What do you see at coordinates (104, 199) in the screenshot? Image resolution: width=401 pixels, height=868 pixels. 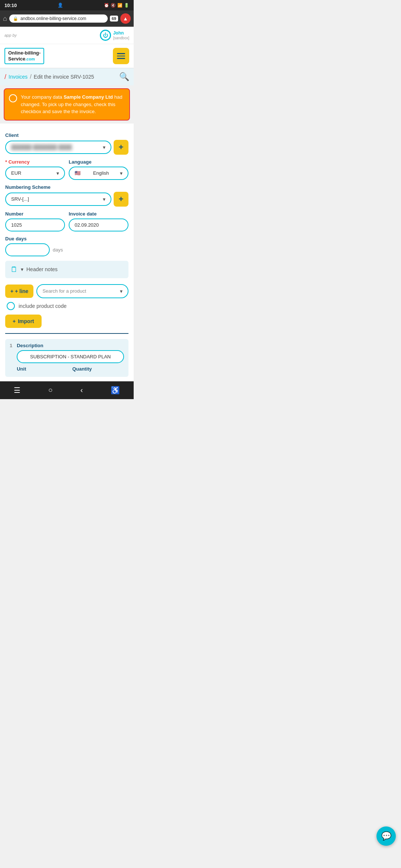 I see `numbering-chevron-icon: ▾` at bounding box center [104, 199].